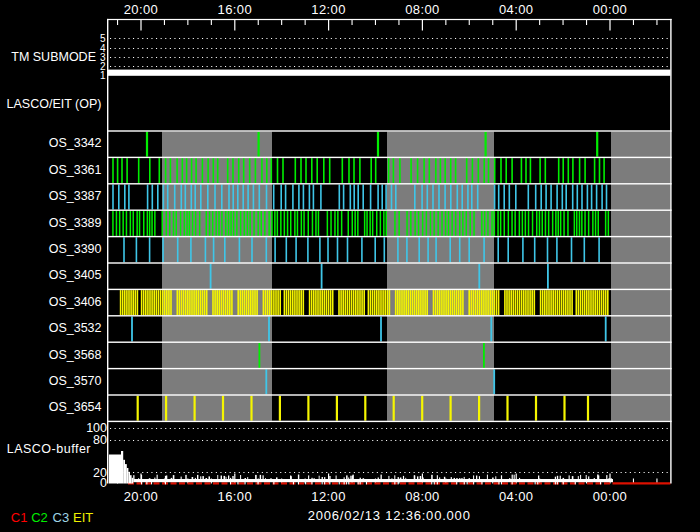 The height and width of the screenshot is (532, 700). I want to click on svg-text: OS_3390, so click(76, 249).